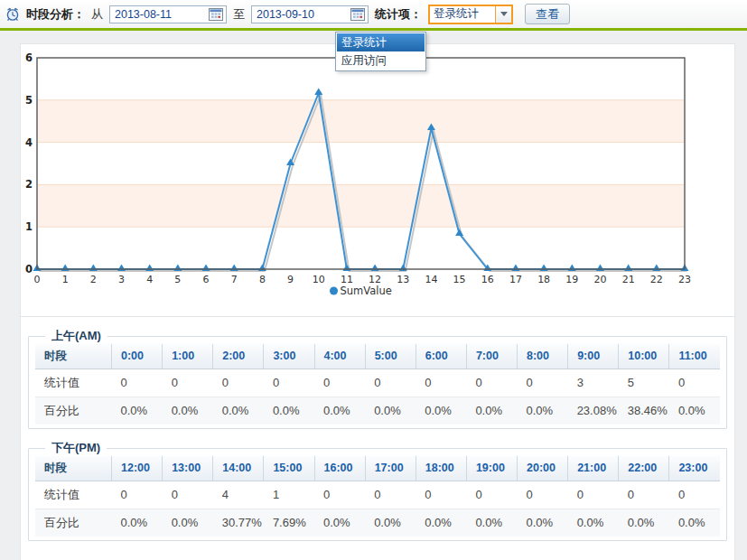  I want to click on column-header: 10:00, so click(644, 356).